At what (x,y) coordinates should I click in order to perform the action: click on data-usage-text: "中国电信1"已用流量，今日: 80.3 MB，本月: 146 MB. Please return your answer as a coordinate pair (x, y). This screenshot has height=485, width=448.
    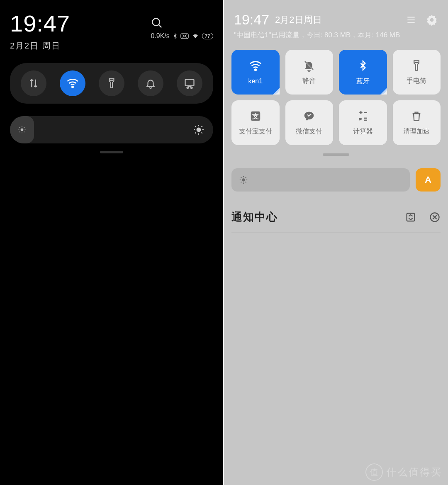
    Looking at the image, I should click on (336, 35).